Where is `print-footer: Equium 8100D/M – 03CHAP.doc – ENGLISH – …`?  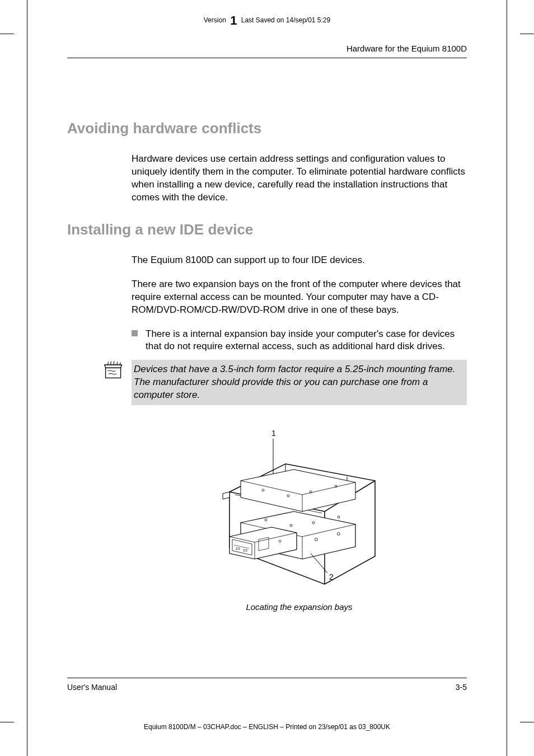
print-footer: Equium 8100D/M – 03CHAP.doc – ENGLISH – … is located at coordinates (267, 727).